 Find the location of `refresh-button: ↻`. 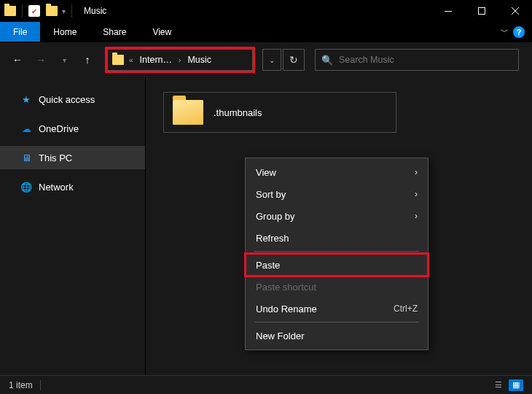

refresh-button: ↻ is located at coordinates (294, 60).